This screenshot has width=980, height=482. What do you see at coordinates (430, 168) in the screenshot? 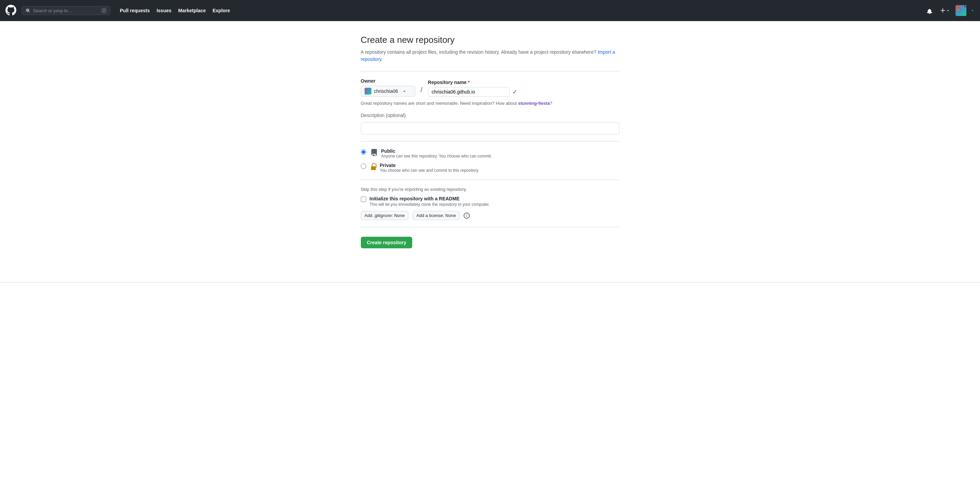
I see `private-vis-content: Private You choose who can see and commi…` at bounding box center [430, 168].